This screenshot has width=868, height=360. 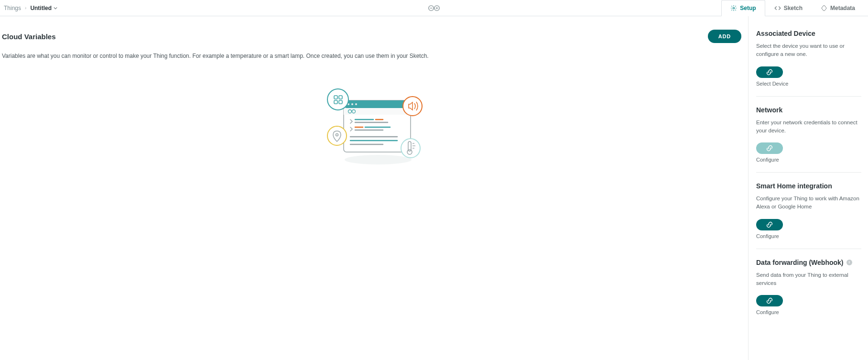 What do you see at coordinates (824, 8) in the screenshot?
I see `tag-icon` at bounding box center [824, 8].